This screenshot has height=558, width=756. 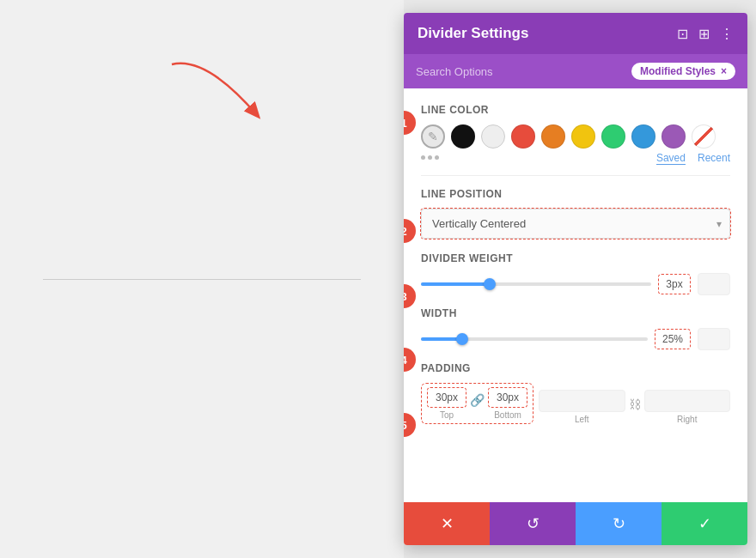 I want to click on divider-weight-label: Divider Weight, so click(x=576, y=258).